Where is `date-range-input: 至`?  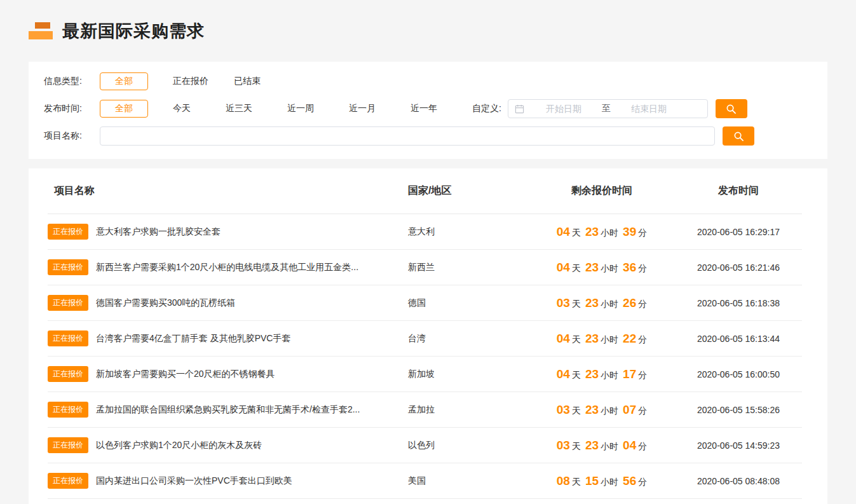 date-range-input: 至 is located at coordinates (608, 109).